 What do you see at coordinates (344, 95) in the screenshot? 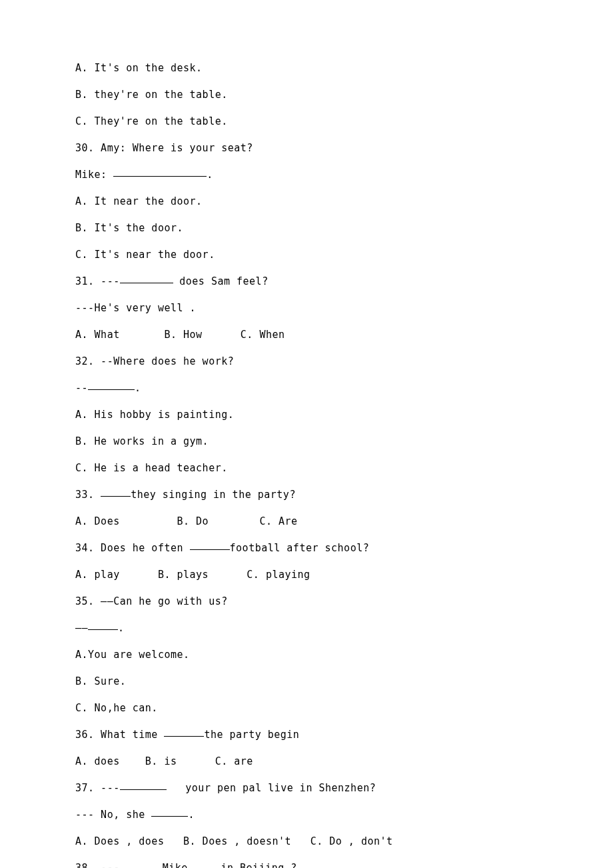
I see `q29-option-b: B. they're on the table.` at bounding box center [344, 95].